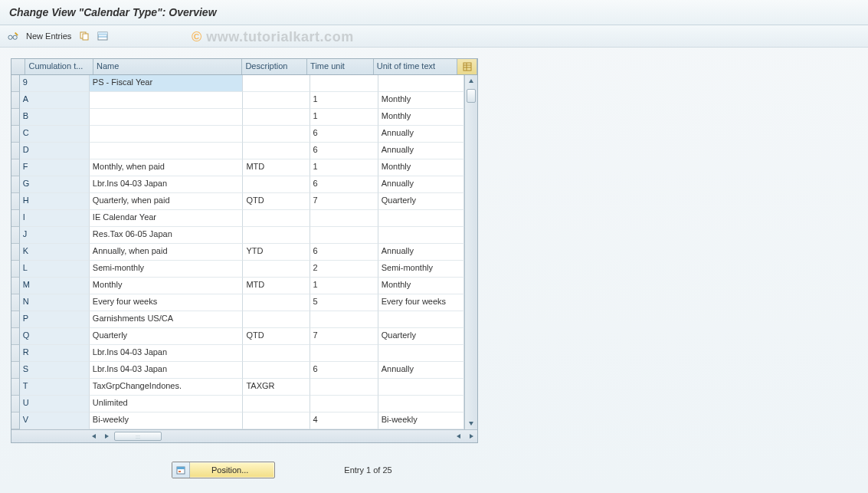 This screenshot has height=493, width=868. I want to click on cell-name: PS - Fiscal Year, so click(167, 84).